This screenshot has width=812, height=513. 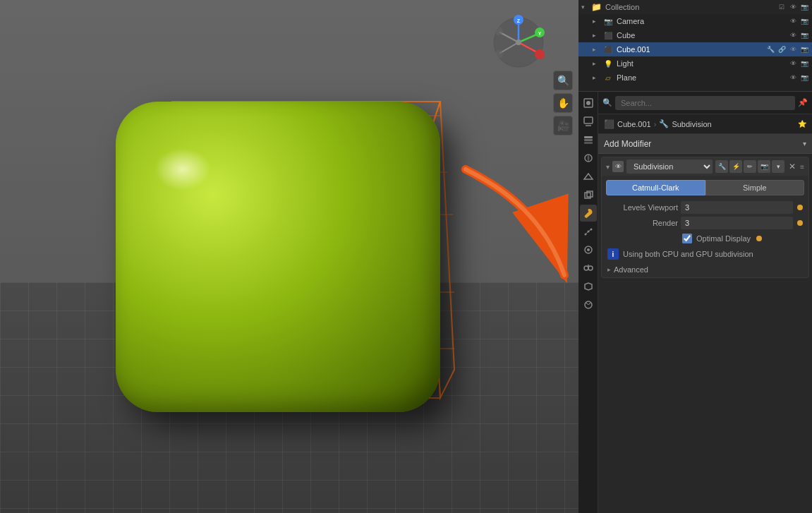 What do you see at coordinates (608, 167) in the screenshot?
I see `modifier-collapse-btn: ▾` at bounding box center [608, 167].